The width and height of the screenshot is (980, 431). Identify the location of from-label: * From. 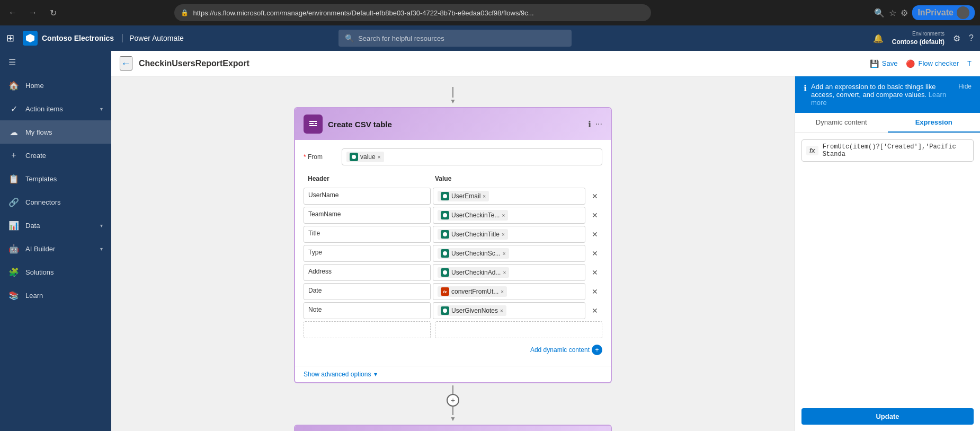
(319, 157).